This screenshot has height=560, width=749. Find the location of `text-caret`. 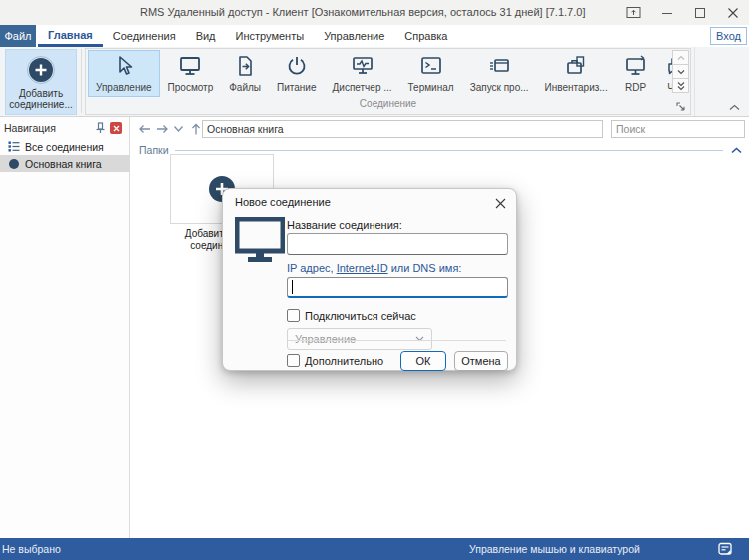

text-caret is located at coordinates (292, 287).